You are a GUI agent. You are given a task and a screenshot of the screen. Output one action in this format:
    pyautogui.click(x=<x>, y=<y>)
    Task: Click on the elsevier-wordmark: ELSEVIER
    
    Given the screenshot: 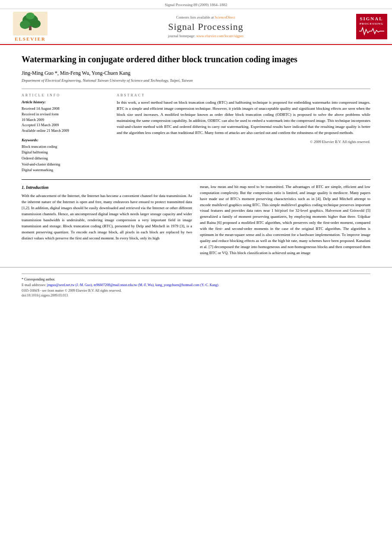 What is the action you would take?
    pyautogui.click(x=30, y=39)
    